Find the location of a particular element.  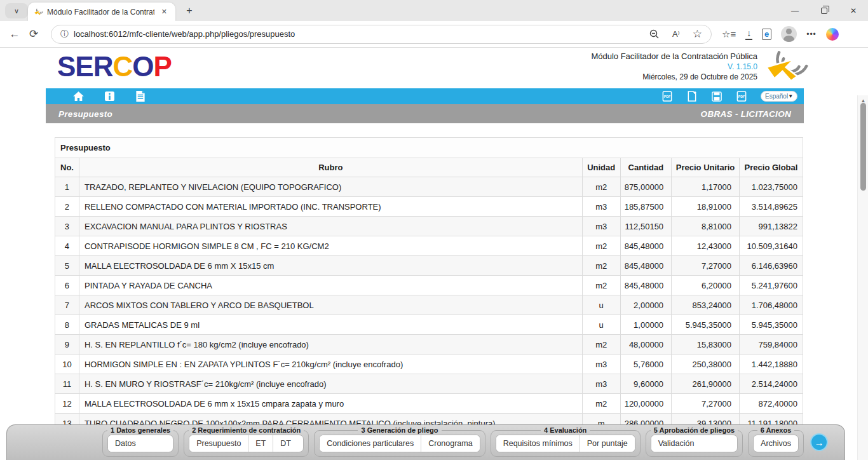

browser-tab: Módulo Facilitador de la Contrata ✕ is located at coordinates (102, 11).